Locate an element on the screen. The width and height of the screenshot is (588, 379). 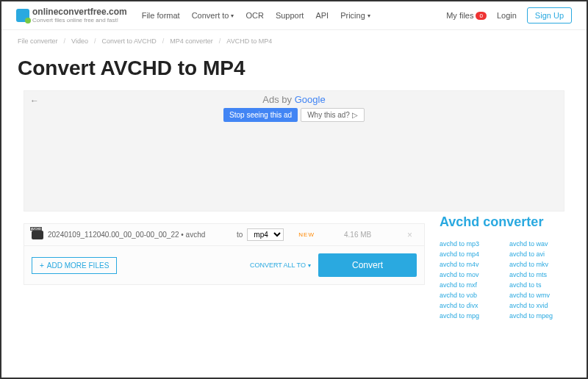
nav-label: Pricing is located at coordinates (353, 15).